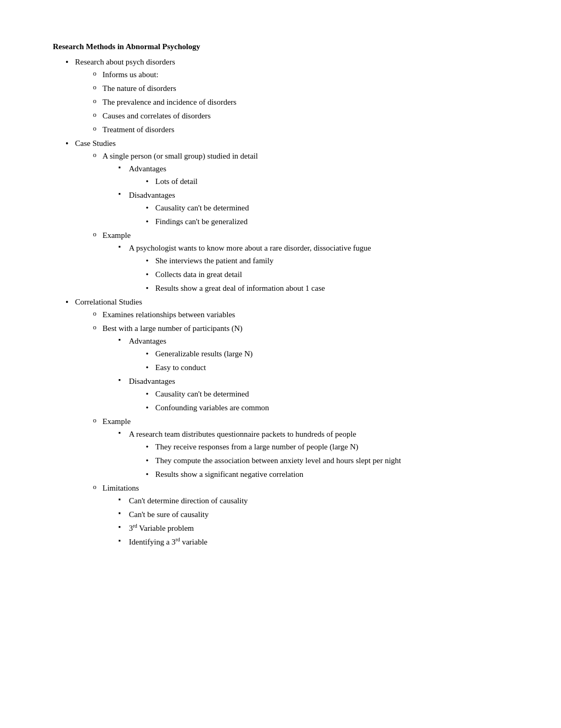 The width and height of the screenshot is (561, 728). What do you see at coordinates (305, 374) in the screenshot?
I see `sub-list: Advantages Generalizable results (large …` at bounding box center [305, 374].